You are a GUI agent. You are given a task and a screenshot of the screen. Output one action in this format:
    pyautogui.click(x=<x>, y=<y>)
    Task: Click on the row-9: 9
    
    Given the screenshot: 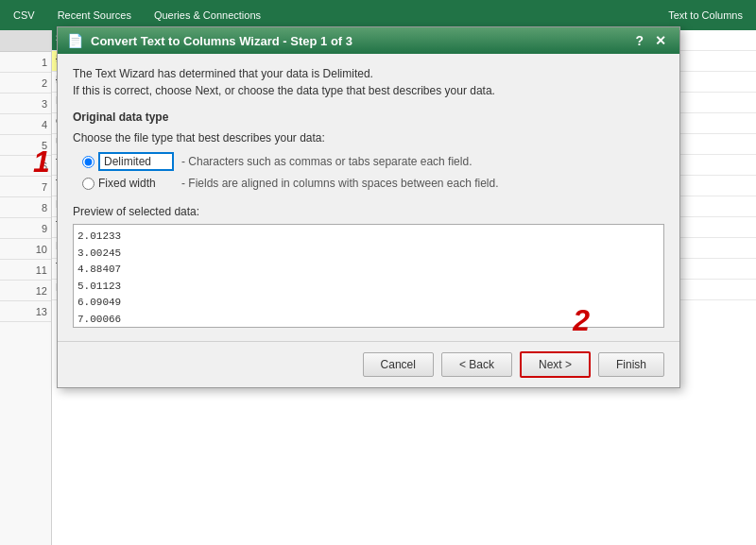 What is the action you would take?
    pyautogui.click(x=26, y=229)
    